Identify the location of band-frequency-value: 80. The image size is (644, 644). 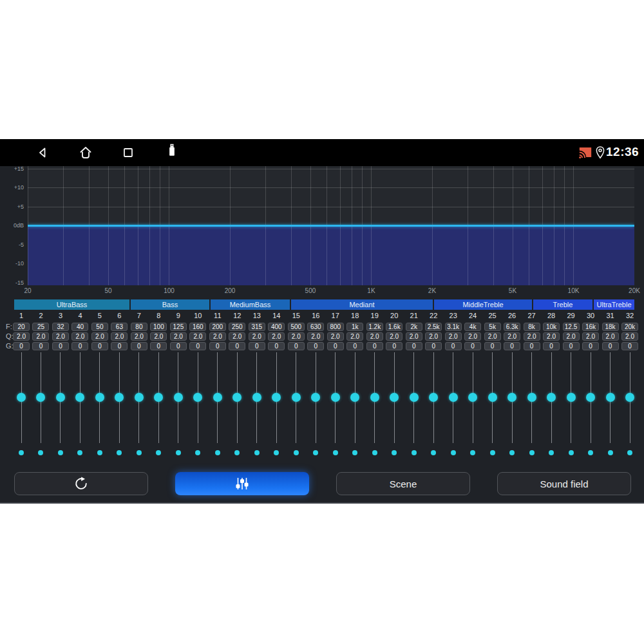
(139, 327).